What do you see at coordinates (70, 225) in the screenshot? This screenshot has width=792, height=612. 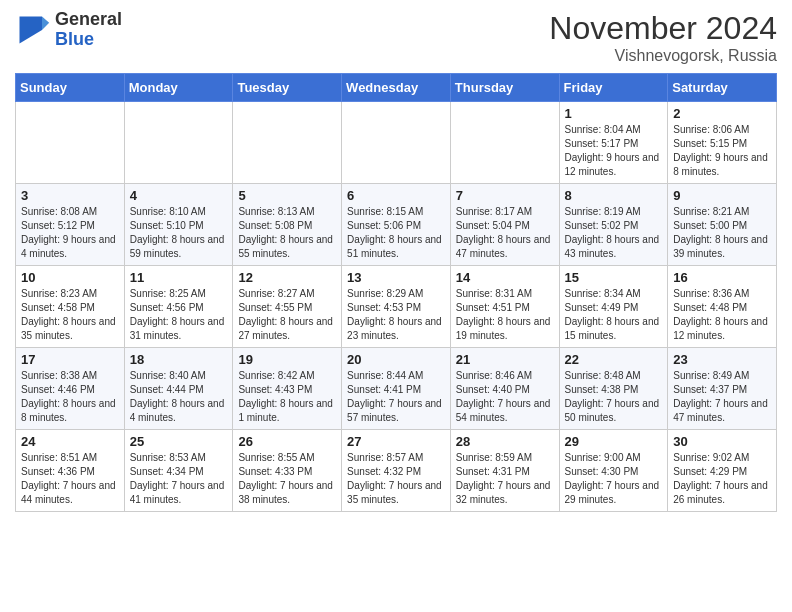 I see `calendar-cell: 3Sunrise: 8:08 AM Sunset: 5:12 PM Daylig…` at bounding box center [70, 225].